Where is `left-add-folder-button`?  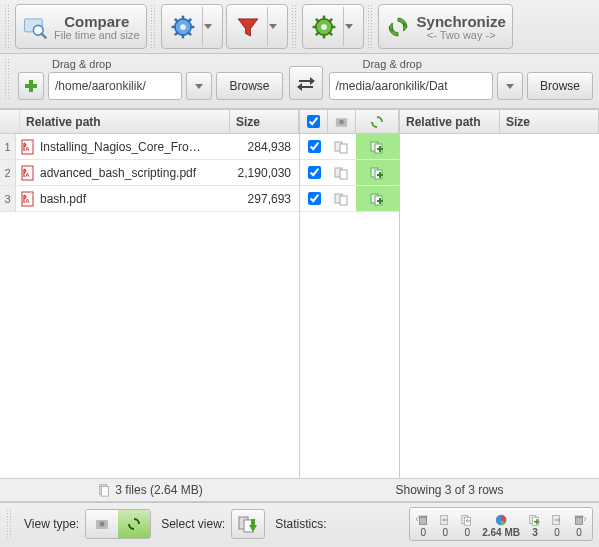
left-add-folder-button is located at coordinates (31, 86).